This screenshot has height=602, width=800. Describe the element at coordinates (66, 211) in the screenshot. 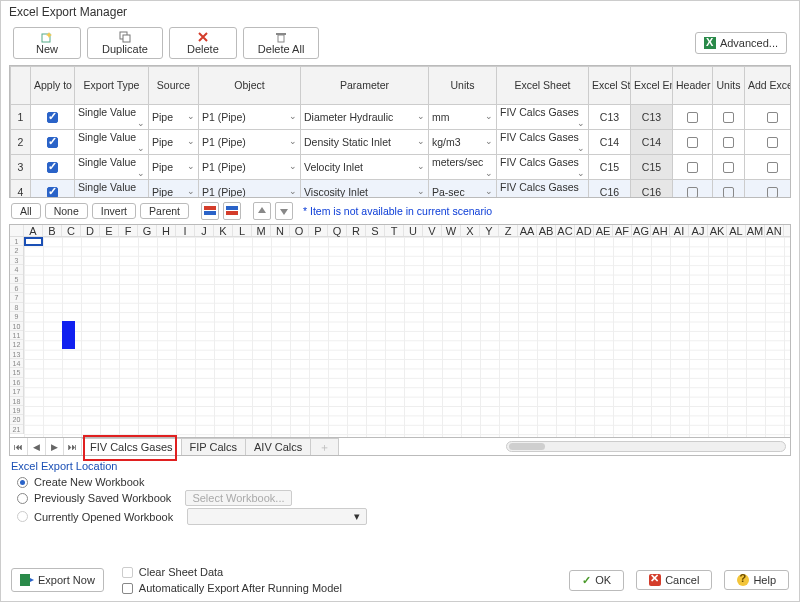

I see `filter-none-button: None` at that location.